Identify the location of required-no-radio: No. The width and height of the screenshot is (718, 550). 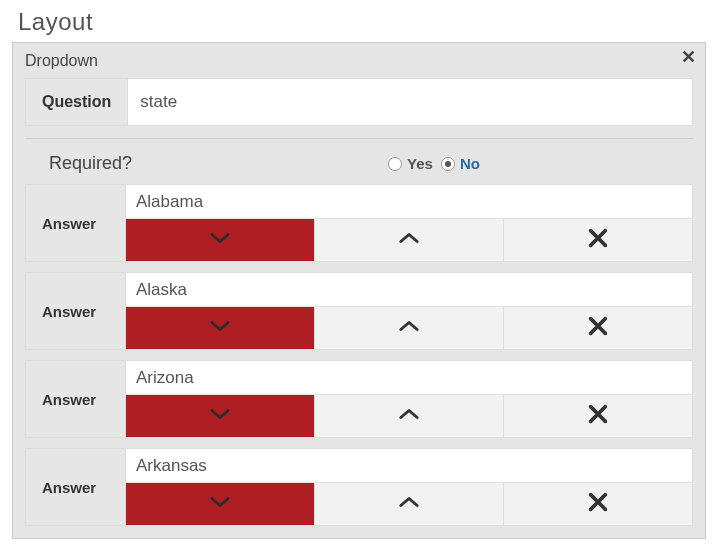
(460, 164).